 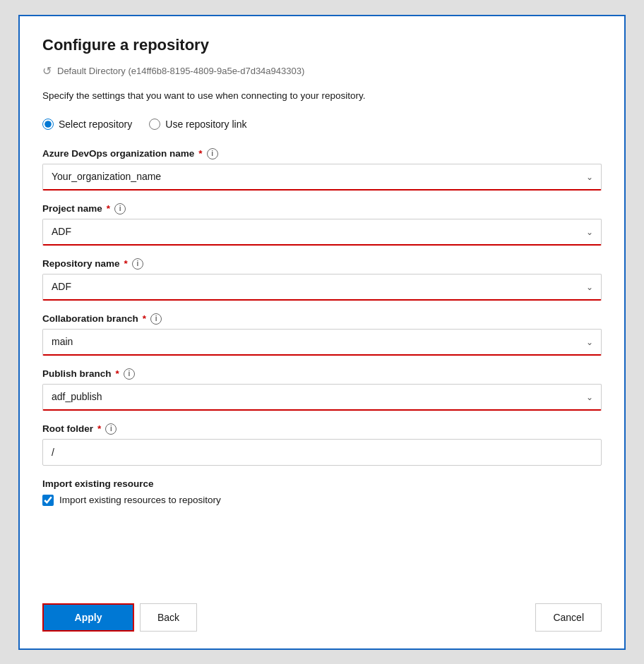 I want to click on import-existing-checkbox, so click(x=48, y=500).